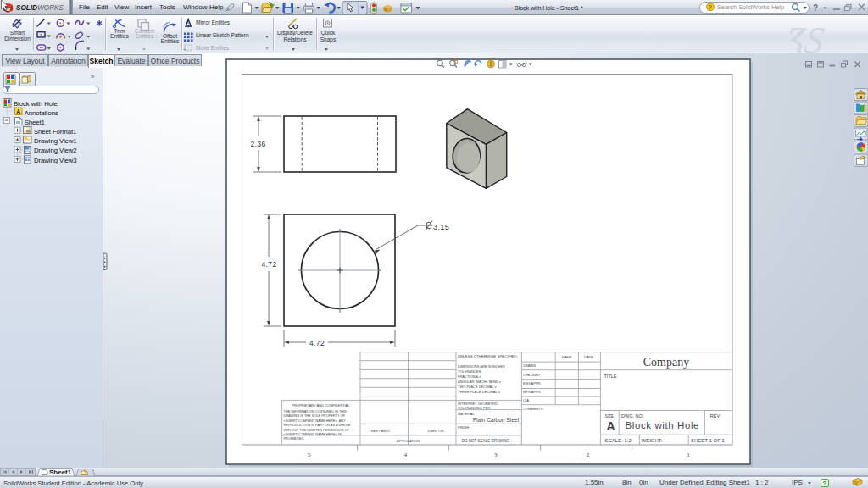  I want to click on svg-text: WEIGHT:, so click(653, 441).